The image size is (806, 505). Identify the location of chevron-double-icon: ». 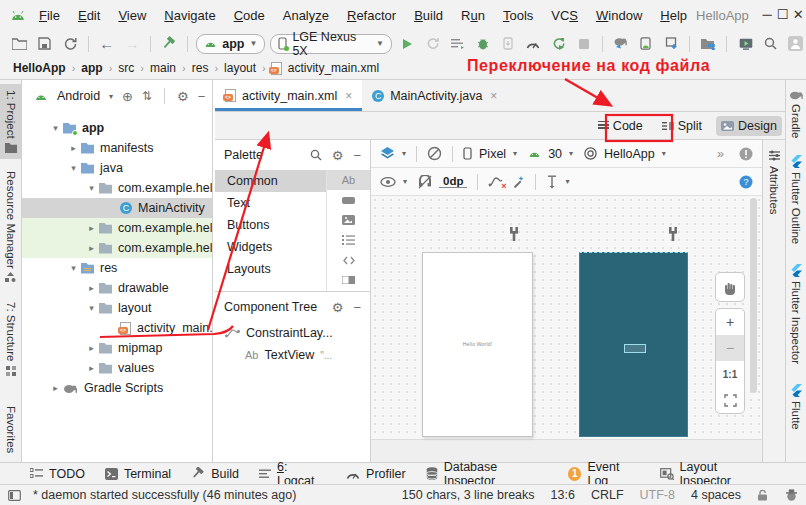
(720, 154).